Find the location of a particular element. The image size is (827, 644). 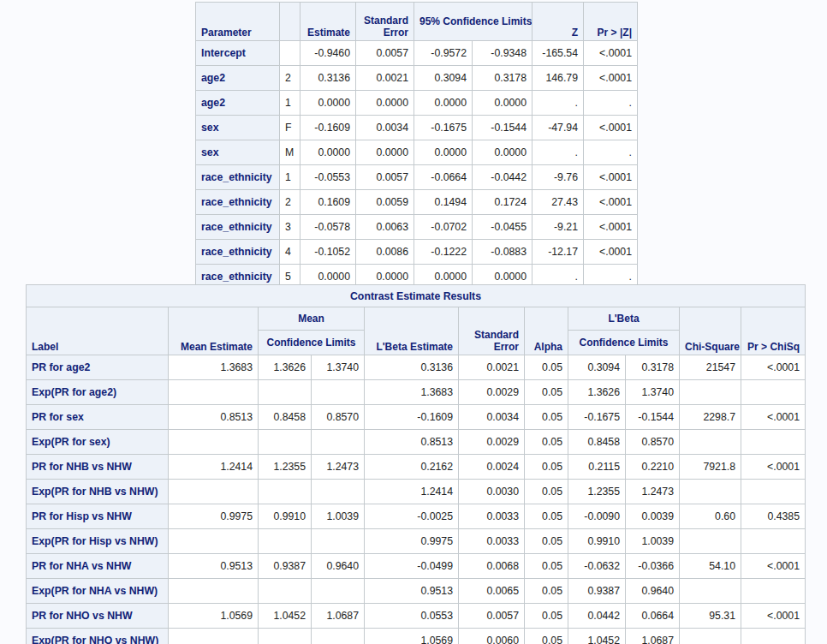

cell-lcl1: 1.2355 is located at coordinates (598, 492).